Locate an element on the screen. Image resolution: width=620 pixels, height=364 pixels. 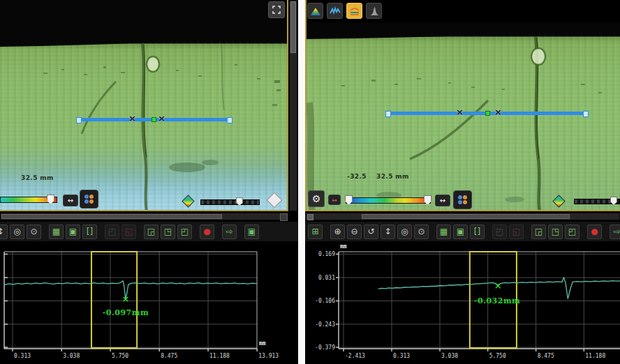
left-vertical-scrollbar is located at coordinates (293, 106).